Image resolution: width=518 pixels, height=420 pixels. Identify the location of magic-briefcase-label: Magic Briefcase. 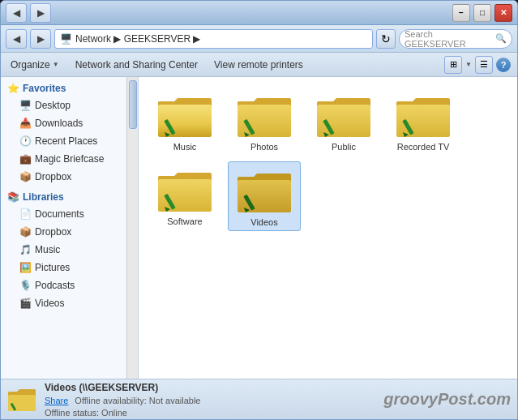
(70, 159).